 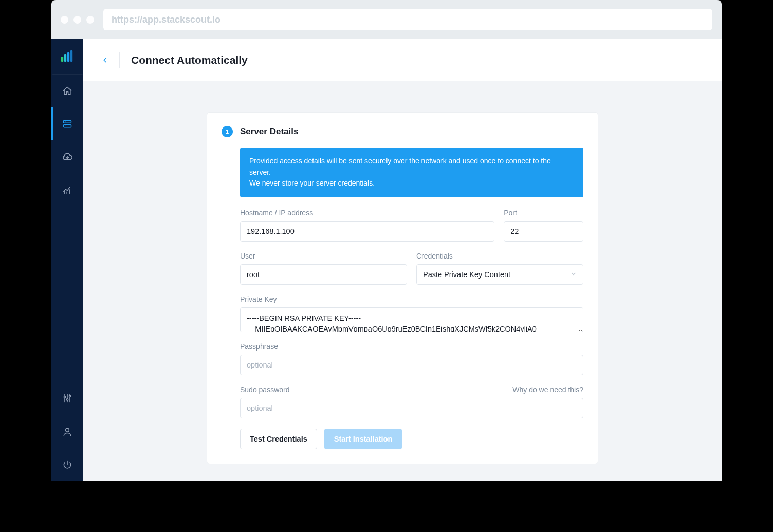 I want to click on card-header: 1 Server Details, so click(x=402, y=132).